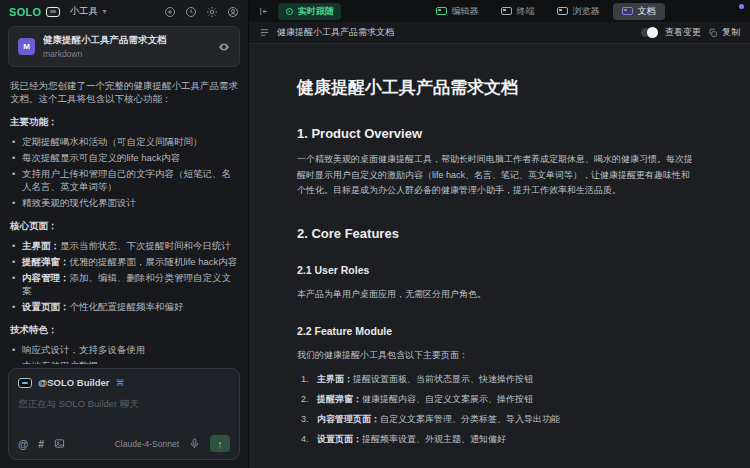  I want to click on chat-agent-header: @SOLO Builder ⌘, so click(124, 382).